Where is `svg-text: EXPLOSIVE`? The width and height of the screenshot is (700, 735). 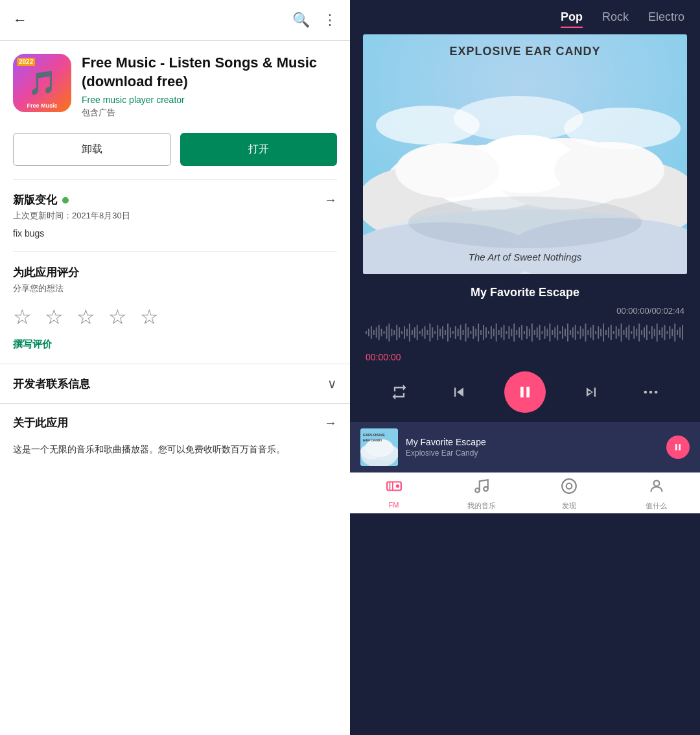 svg-text: EXPLOSIVE is located at coordinates (374, 435).